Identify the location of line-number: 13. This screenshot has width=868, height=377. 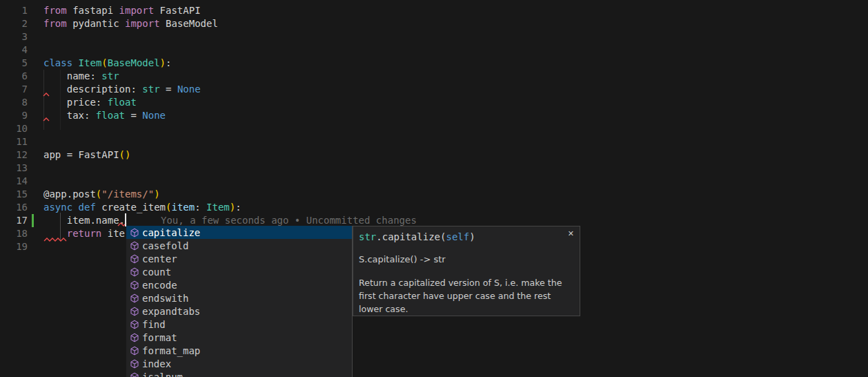
(14, 168).